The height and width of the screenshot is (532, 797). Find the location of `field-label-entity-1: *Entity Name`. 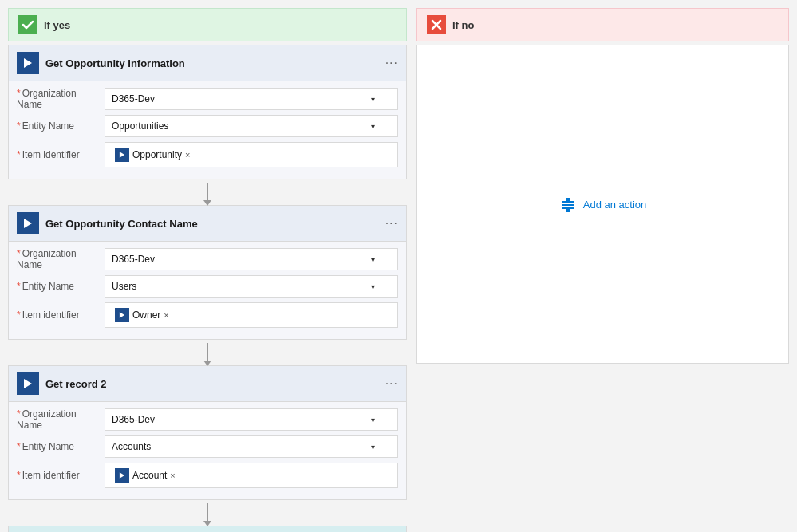

field-label-entity-1: *Entity Name is located at coordinates (61, 126).